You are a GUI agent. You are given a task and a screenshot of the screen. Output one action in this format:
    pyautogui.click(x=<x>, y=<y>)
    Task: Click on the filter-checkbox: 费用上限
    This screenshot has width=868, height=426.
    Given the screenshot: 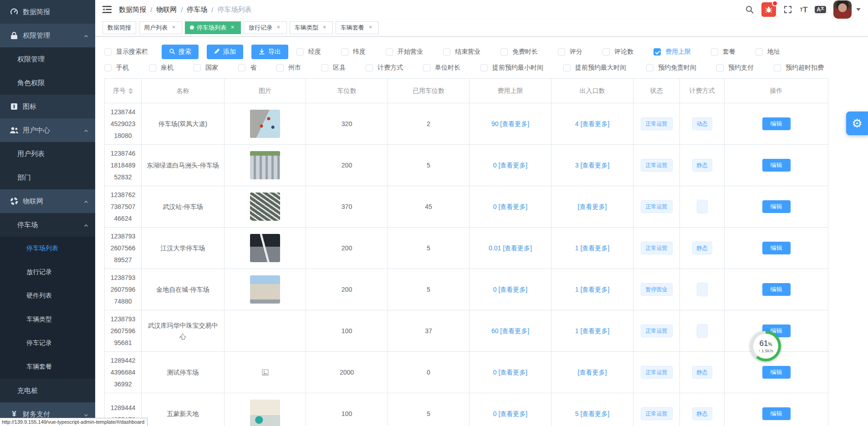 What is the action you would take?
    pyautogui.click(x=672, y=52)
    